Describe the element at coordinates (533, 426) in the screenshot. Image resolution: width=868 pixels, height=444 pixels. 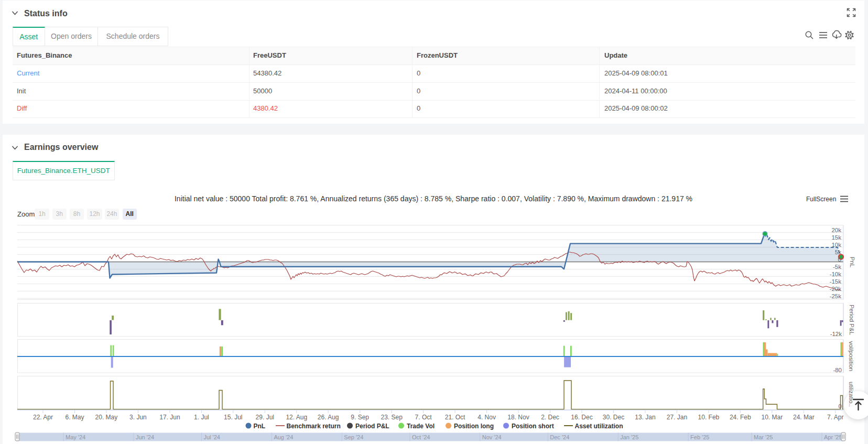
I see `svg-text: Position short` at that location.